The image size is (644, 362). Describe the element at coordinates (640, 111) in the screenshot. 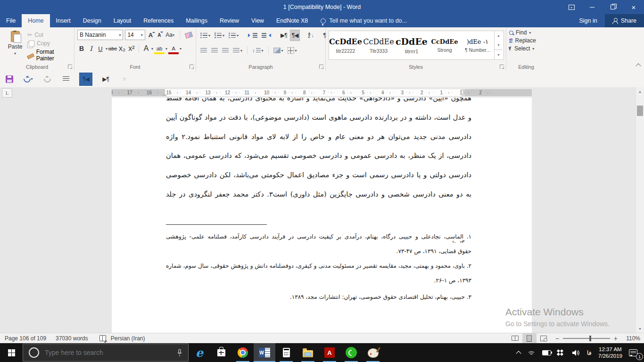

I see `scrollbar-thumb` at that location.